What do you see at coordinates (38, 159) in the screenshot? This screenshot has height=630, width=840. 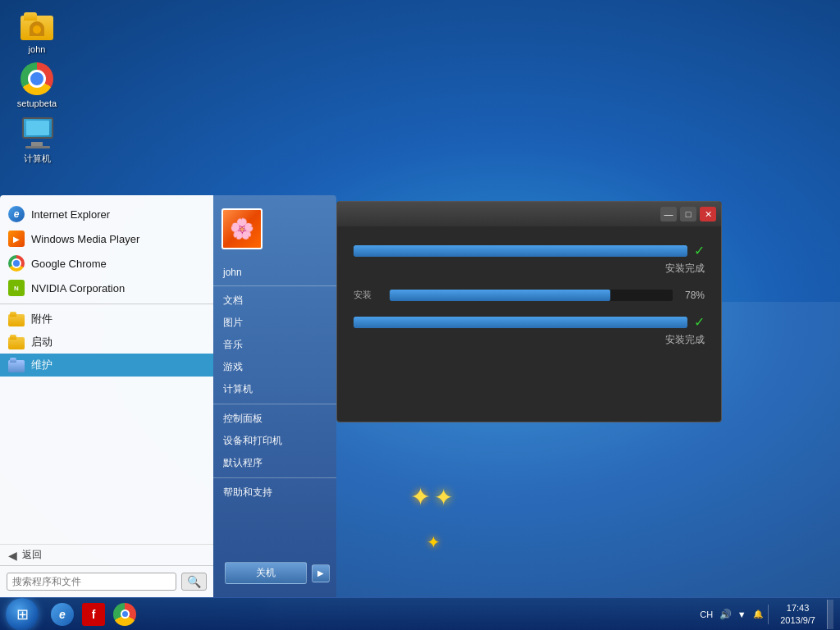 I see `computer-icon-label: 计算机` at bounding box center [38, 159].